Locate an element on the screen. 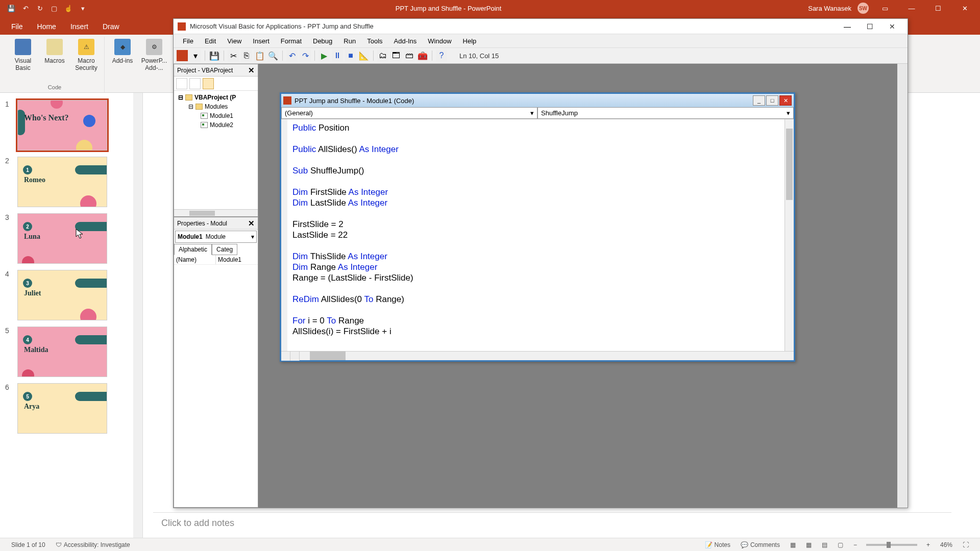  full-module-view-icon is located at coordinates (295, 356).